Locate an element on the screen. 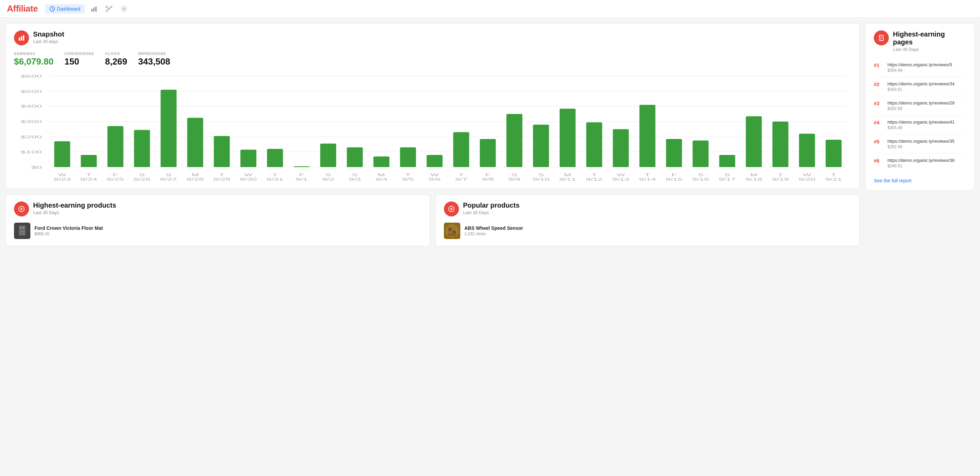 The image size is (980, 476). bar-chart-icon is located at coordinates (94, 9).